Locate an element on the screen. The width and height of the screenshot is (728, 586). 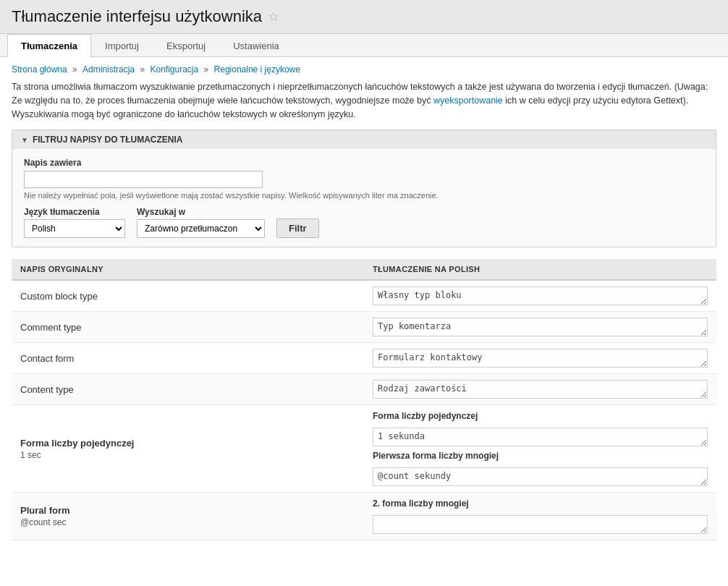
col-trans: TŁUMACZENIE NA POLISH is located at coordinates (540, 269).